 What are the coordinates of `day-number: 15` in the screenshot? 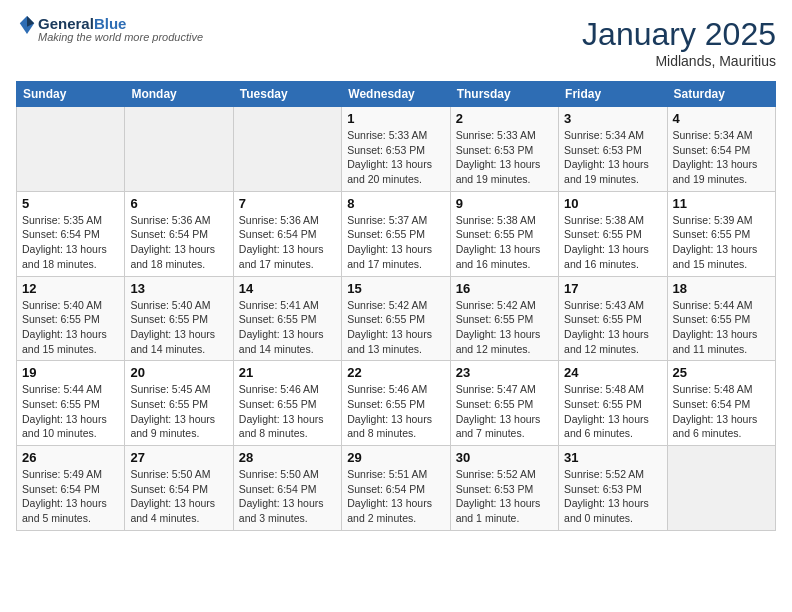 It's located at (396, 288).